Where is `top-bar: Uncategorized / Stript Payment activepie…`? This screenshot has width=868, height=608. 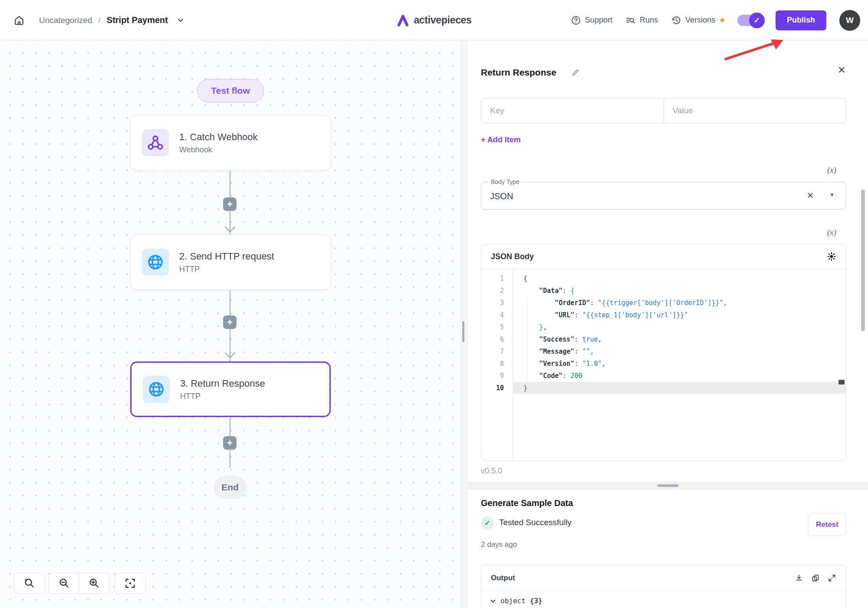 top-bar: Uncategorized / Stript Payment activepie… is located at coordinates (434, 20).